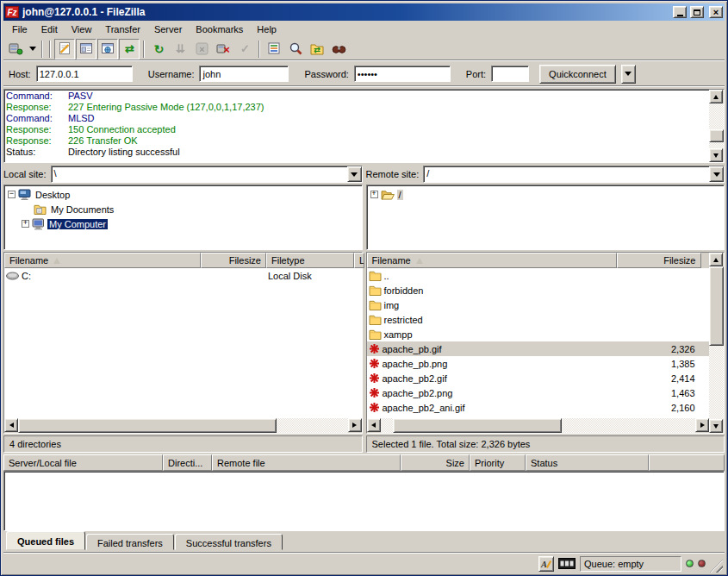 This screenshot has width=728, height=576. What do you see at coordinates (223, 49) in the screenshot?
I see `disconnect-button: ×` at bounding box center [223, 49].